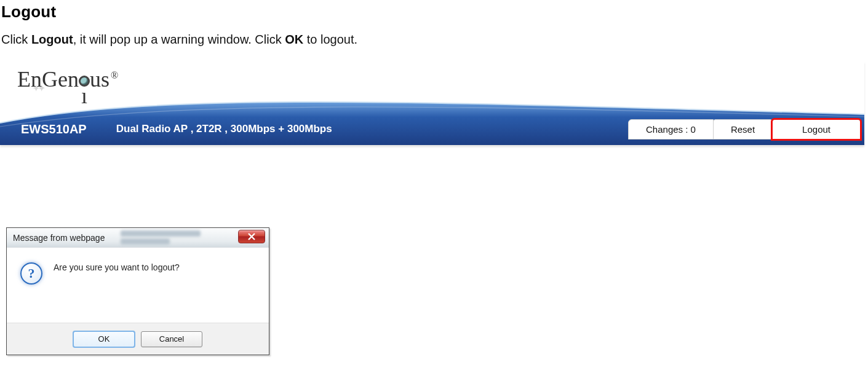 The image size is (868, 389). What do you see at coordinates (172, 339) in the screenshot?
I see `cancel-button: Cancel` at bounding box center [172, 339].